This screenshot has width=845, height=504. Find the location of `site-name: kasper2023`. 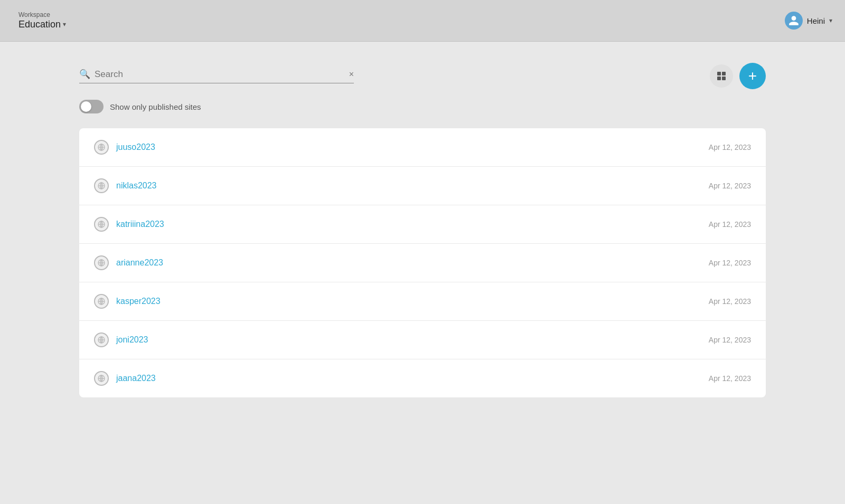

site-name: kasper2023 is located at coordinates (138, 301).